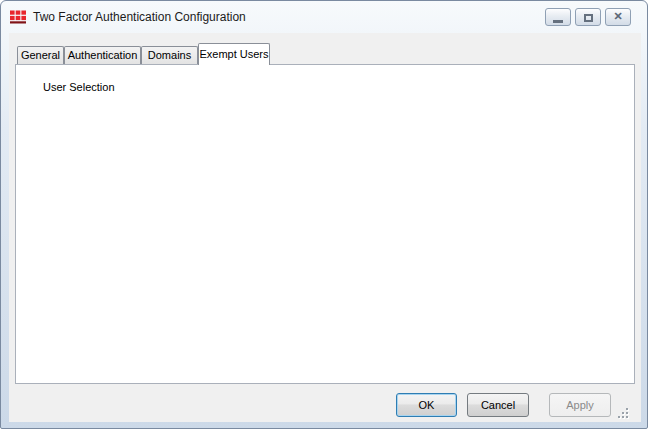 This screenshot has width=648, height=429. I want to click on cancel-button-label: Cancel, so click(498, 405).